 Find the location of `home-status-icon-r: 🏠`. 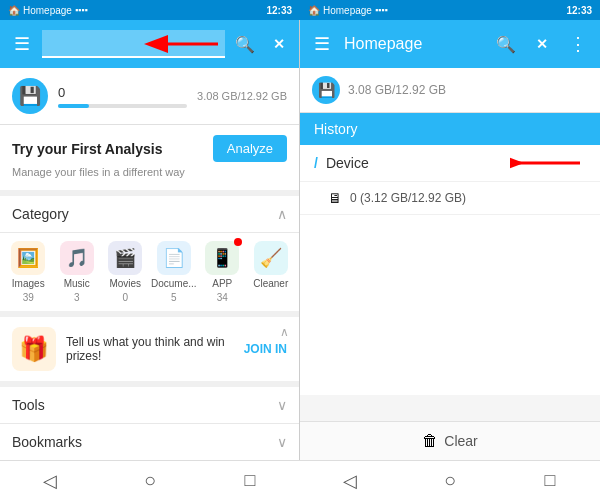

home-status-icon-r: 🏠 is located at coordinates (314, 10).